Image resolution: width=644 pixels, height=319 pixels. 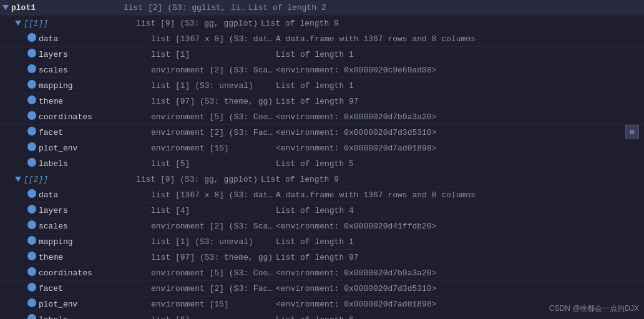 What do you see at coordinates (594, 308) in the screenshot?
I see `watermark: CSDN @啥都会一点的DJX` at bounding box center [594, 308].